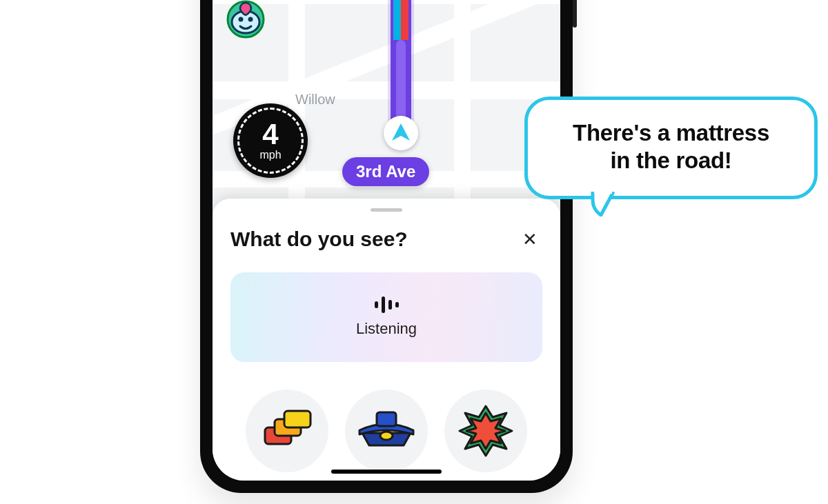 The image size is (828, 504). Describe the element at coordinates (575, 14) in the screenshot. I see `phone-side-button` at that location.